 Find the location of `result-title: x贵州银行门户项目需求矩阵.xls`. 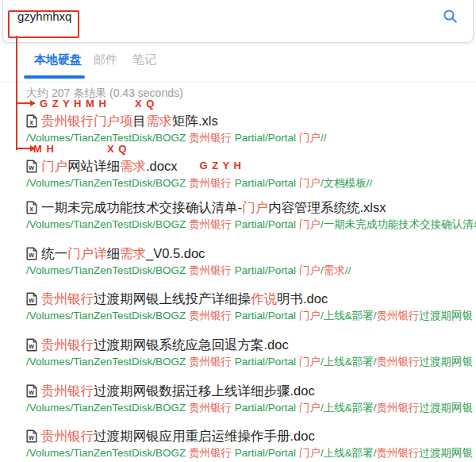

result-title: x贵州银行门户项目需求矩阵.xls is located at coordinates (251, 121).